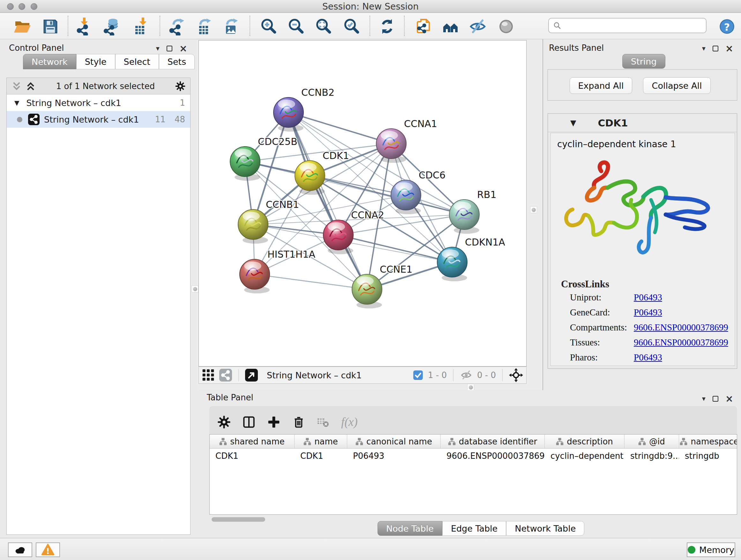  What do you see at coordinates (264, 158) in the screenshot?
I see `node-CDC25B: CDC25B` at bounding box center [264, 158].